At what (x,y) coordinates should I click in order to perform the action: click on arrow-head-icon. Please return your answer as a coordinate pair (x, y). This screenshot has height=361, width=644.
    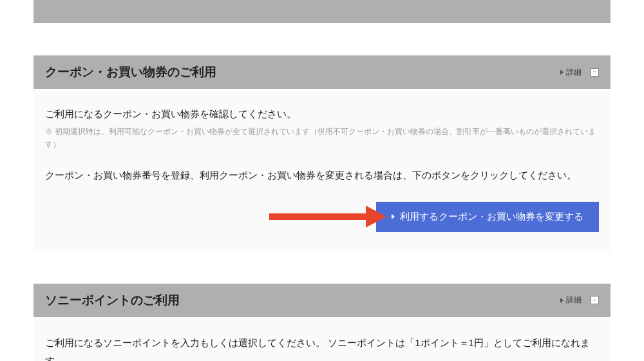
    Looking at the image, I should click on (376, 217).